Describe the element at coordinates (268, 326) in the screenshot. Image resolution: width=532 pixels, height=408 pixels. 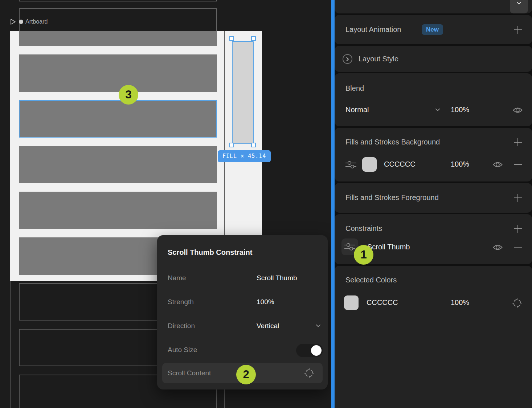
I see `direction-select: Vertical` at that location.